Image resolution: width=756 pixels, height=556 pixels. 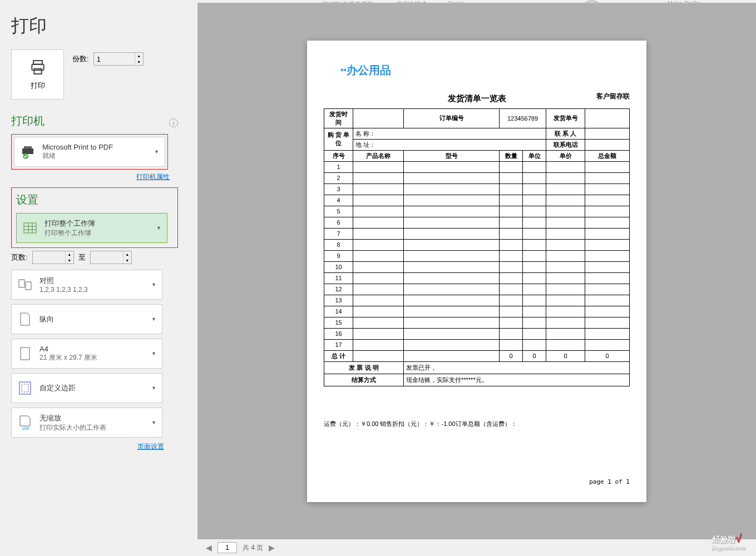 I want to click on collate-dropdown: 对照 1,2,3 1,2,3 1,2,3 ▼, so click(x=87, y=285).